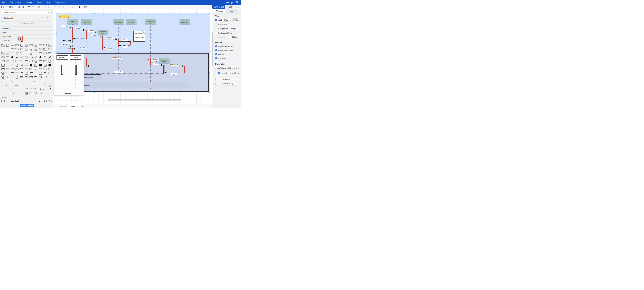 The image size is (644, 290). I want to click on shape-thumbnail-info, so click(40, 77).